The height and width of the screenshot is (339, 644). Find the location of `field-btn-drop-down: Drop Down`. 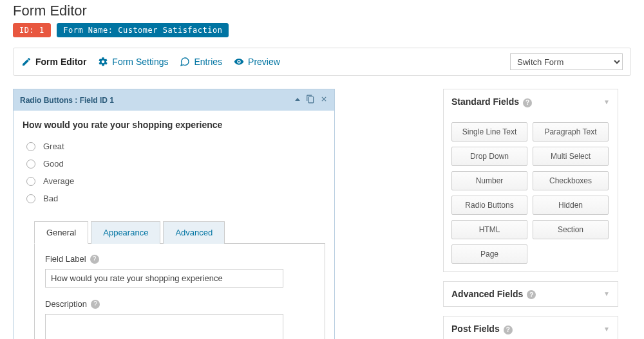

field-btn-drop-down: Drop Down is located at coordinates (489, 156).